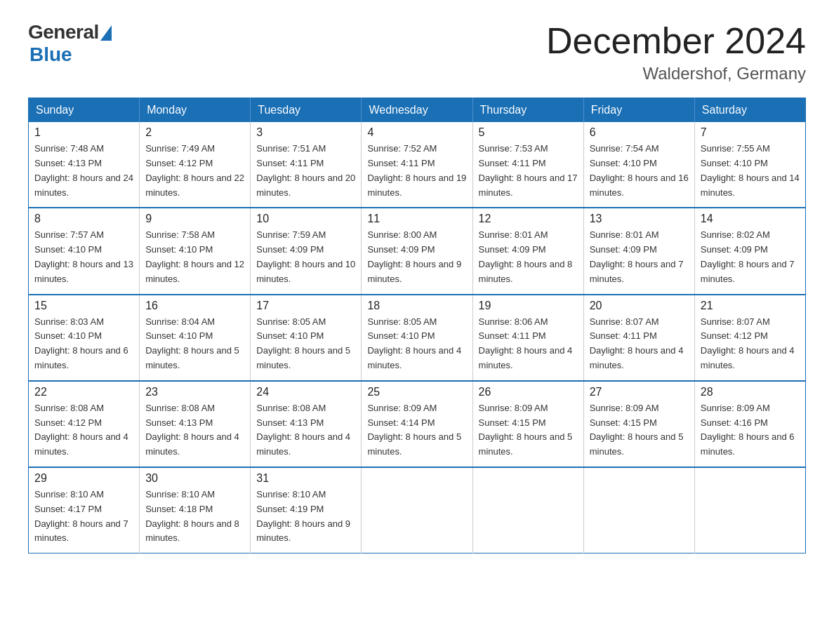  Describe the element at coordinates (417, 251) in the screenshot. I see `calendar-week-row: 8 Sunrise: 7:57 AM Sunset: 4:10 PM Dayli…` at that location.